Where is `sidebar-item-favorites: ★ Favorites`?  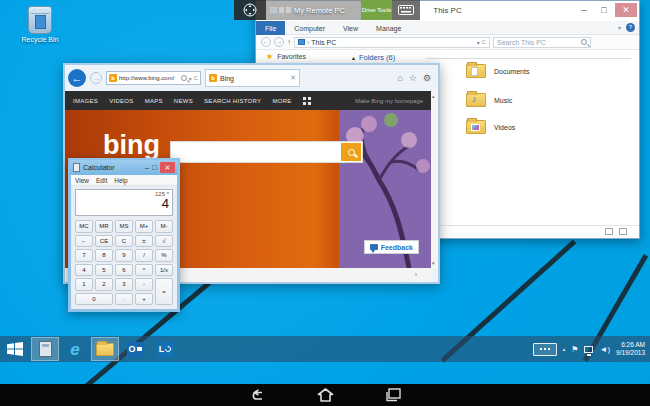 sidebar-item-favorites: ★ Favorites is located at coordinates (286, 56).